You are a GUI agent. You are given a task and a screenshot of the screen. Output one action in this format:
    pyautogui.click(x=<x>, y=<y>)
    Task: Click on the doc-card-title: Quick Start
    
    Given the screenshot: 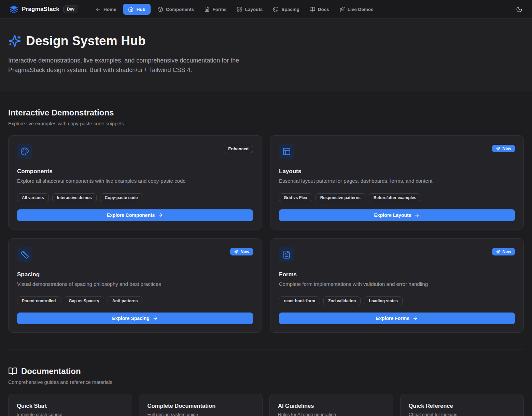 What is the action you would take?
    pyautogui.click(x=70, y=406)
    